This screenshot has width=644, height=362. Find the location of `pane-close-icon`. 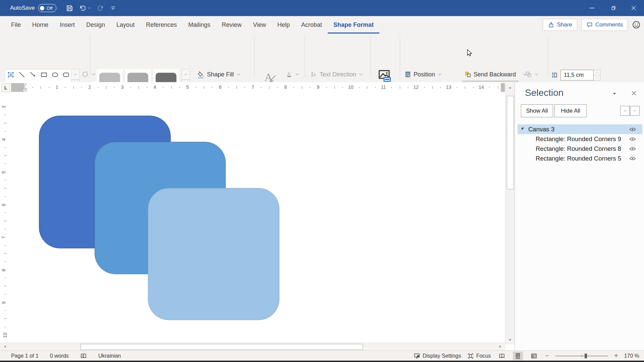

pane-close-icon is located at coordinates (634, 93).